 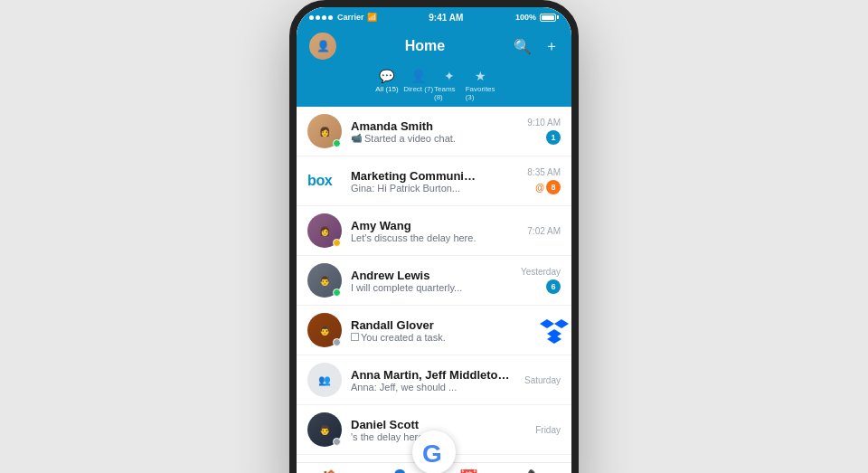 What do you see at coordinates (548, 18) in the screenshot?
I see `battery-body` at bounding box center [548, 18].